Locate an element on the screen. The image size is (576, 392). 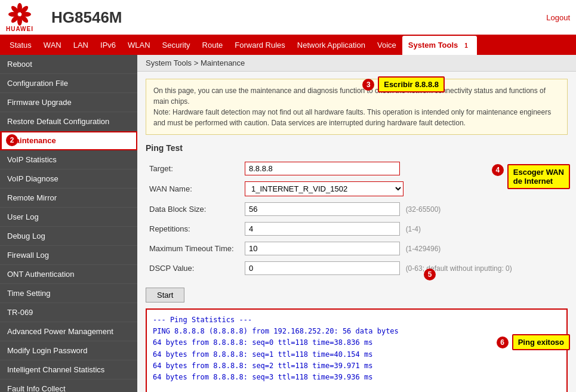
annotation-4-box: Escoger WAN de Internet is located at coordinates (538, 177).